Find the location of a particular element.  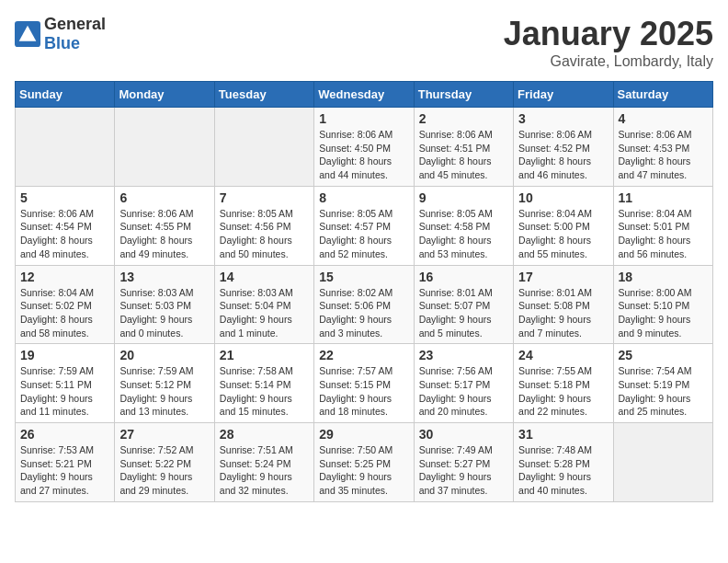

calendar-cell: 26Sunrise: 7:53 AM Sunset: 5:21 PM Dayli… is located at coordinates (65, 463).